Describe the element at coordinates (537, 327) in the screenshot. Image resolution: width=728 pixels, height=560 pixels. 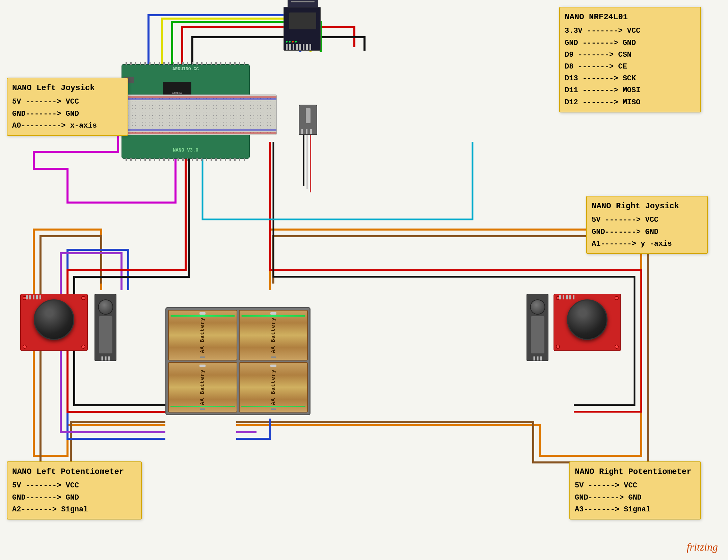
I see `right-potentiometer` at that location.